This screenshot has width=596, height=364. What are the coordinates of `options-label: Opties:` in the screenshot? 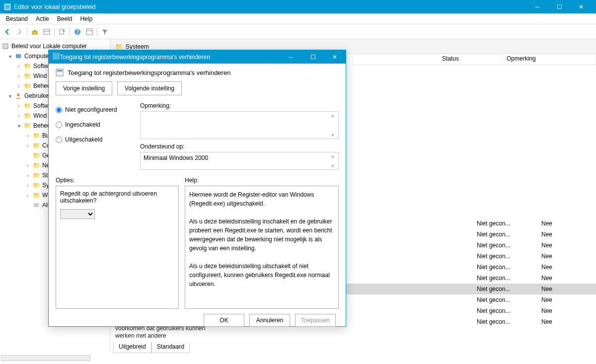 It's located at (117, 180).